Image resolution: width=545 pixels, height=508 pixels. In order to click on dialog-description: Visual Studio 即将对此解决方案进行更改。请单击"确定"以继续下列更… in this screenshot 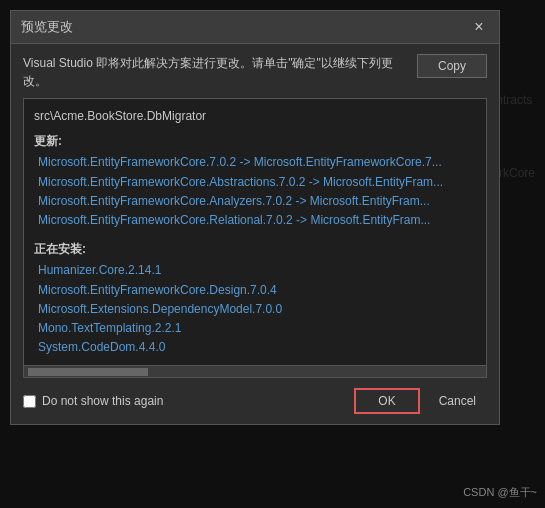, I will do `click(215, 72)`.